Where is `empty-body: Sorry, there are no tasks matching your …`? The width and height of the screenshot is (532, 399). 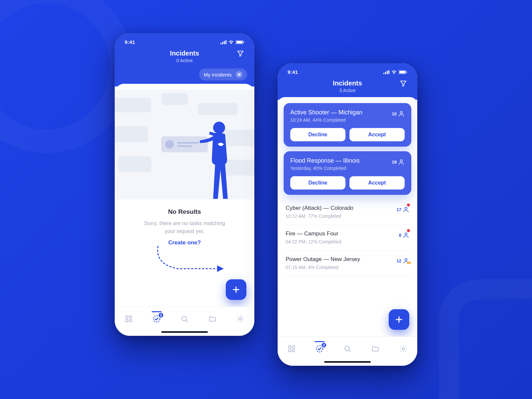
empty-body: Sorry, there are no tasks matching your … is located at coordinates (185, 227).